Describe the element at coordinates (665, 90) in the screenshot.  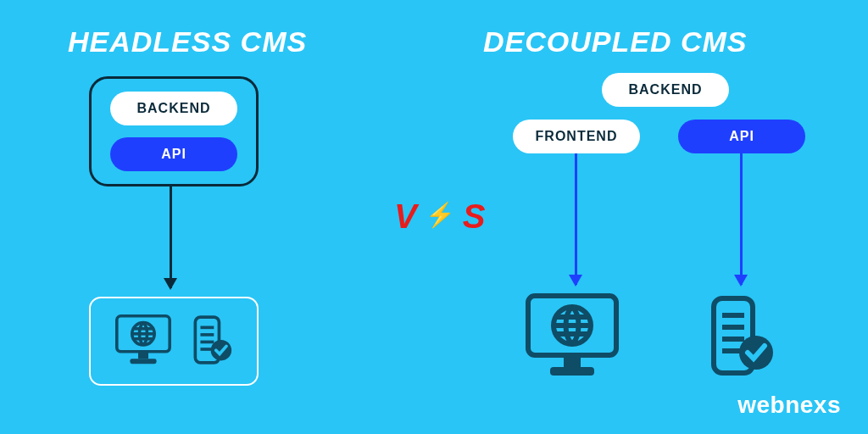
I see `decoupled-backend-pill: BACKEND` at that location.